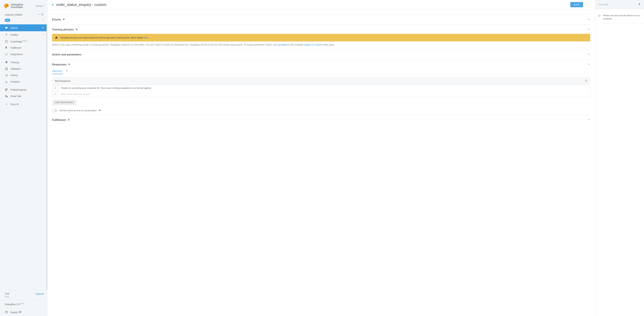 The height and width of the screenshot is (316, 644). Describe the element at coordinates (43, 35) in the screenshot. I see `add-entity-button: +` at that location.